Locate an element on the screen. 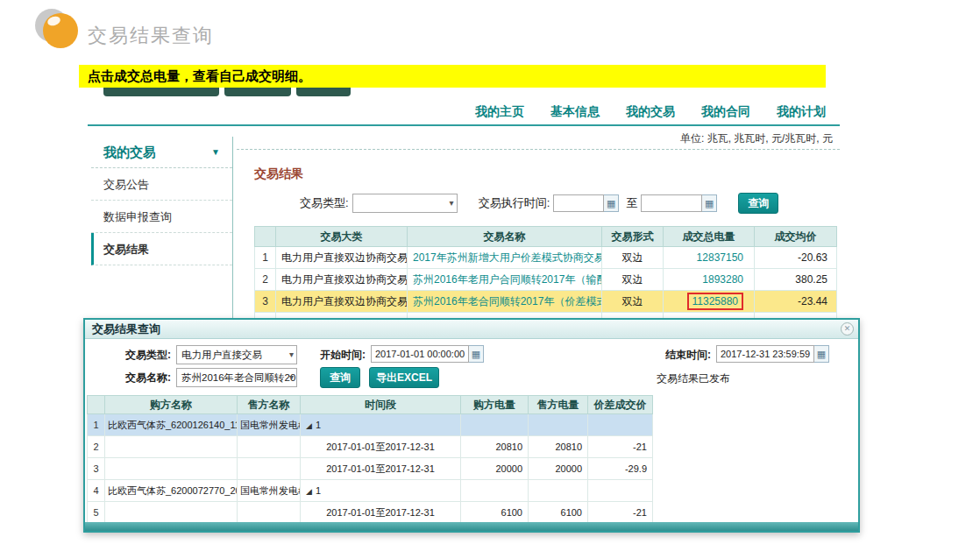 This screenshot has width=980, height=544. nav-item-2: 基本信息 is located at coordinates (575, 112).